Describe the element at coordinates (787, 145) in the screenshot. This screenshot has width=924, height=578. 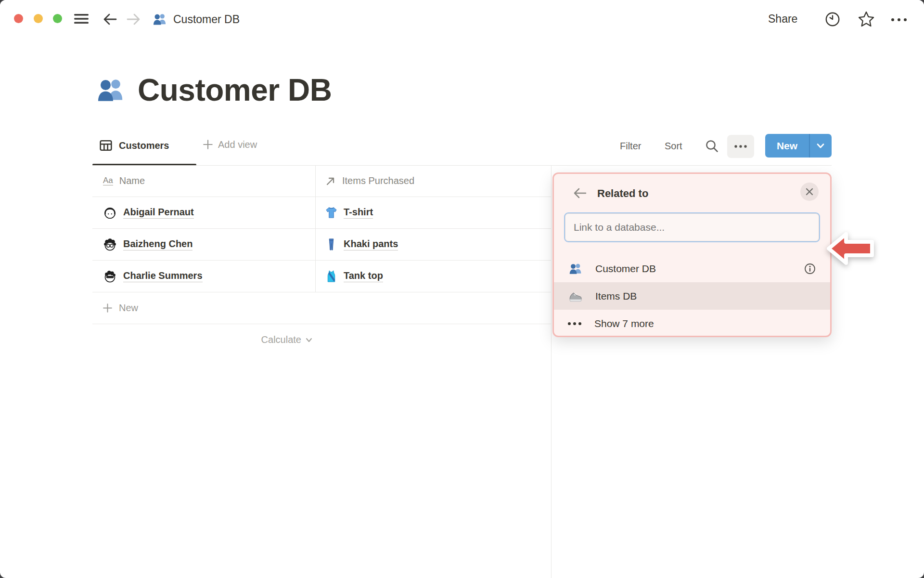
I see `new-button: New` at that location.